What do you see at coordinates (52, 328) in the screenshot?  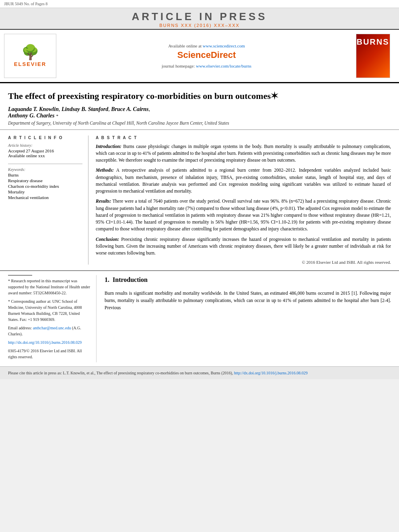 I see `email-link: anthchar@med.unc.edu` at bounding box center [52, 328].